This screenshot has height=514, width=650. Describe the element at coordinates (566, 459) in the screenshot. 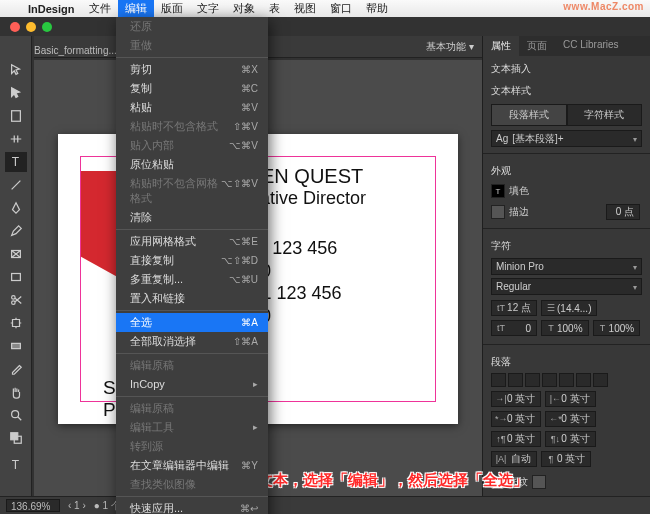

I see `space-between-input: ¶0 英寸` at that location.